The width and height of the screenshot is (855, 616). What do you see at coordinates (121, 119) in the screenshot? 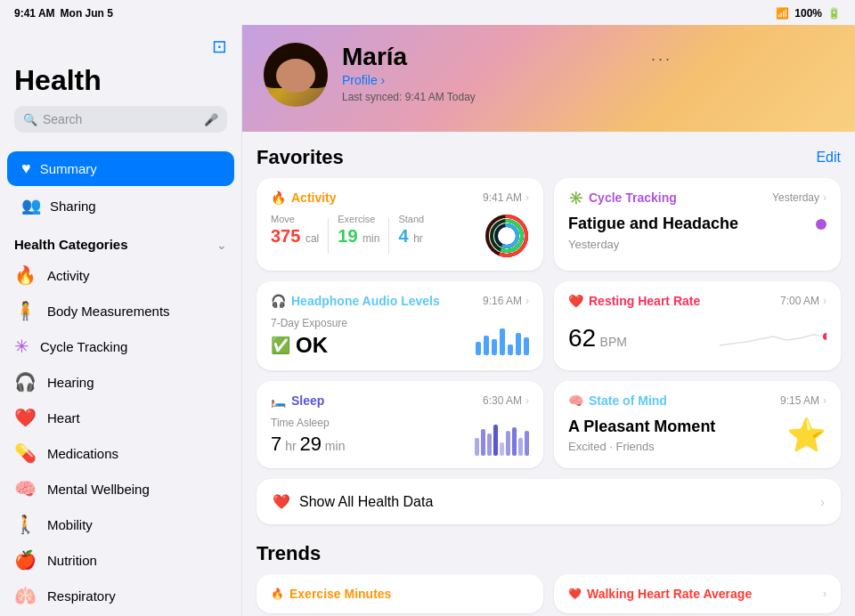
I see `search-bar: 🔍 Search 🎤` at bounding box center [121, 119].